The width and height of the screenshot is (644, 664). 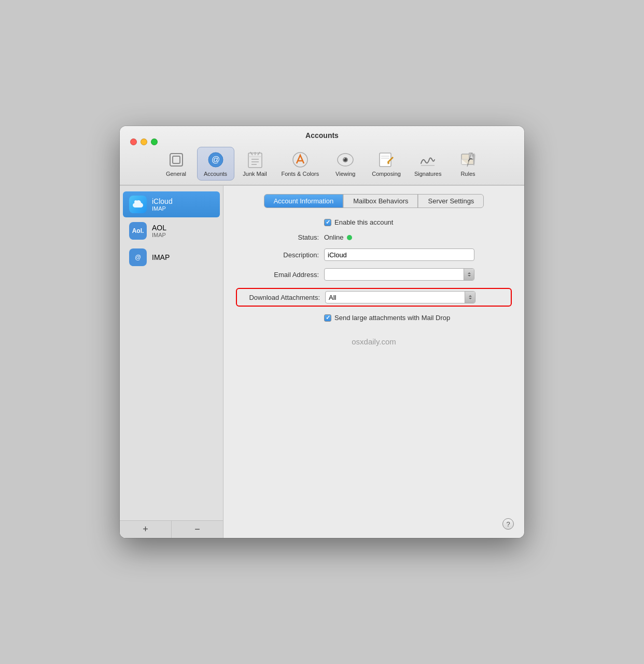 What do you see at coordinates (171, 204) in the screenshot?
I see `sidebar-item-icloud: iCloud IMAP` at bounding box center [171, 204].